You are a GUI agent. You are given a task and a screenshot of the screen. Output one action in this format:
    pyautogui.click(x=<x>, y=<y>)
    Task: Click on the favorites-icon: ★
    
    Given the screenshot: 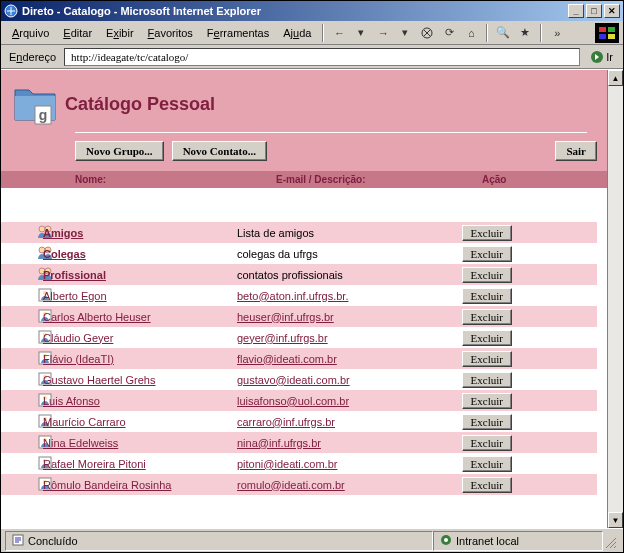 What is the action you would take?
    pyautogui.click(x=525, y=33)
    